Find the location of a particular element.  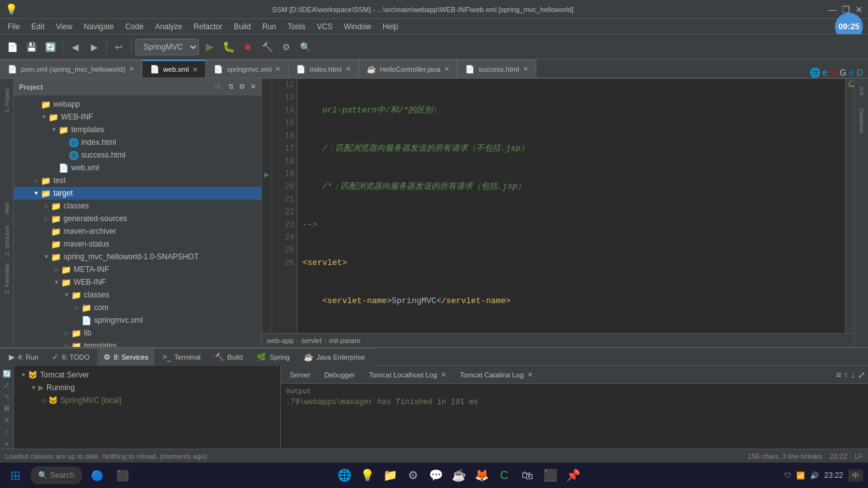

win-start-button: ⊞ is located at coordinates (15, 475).